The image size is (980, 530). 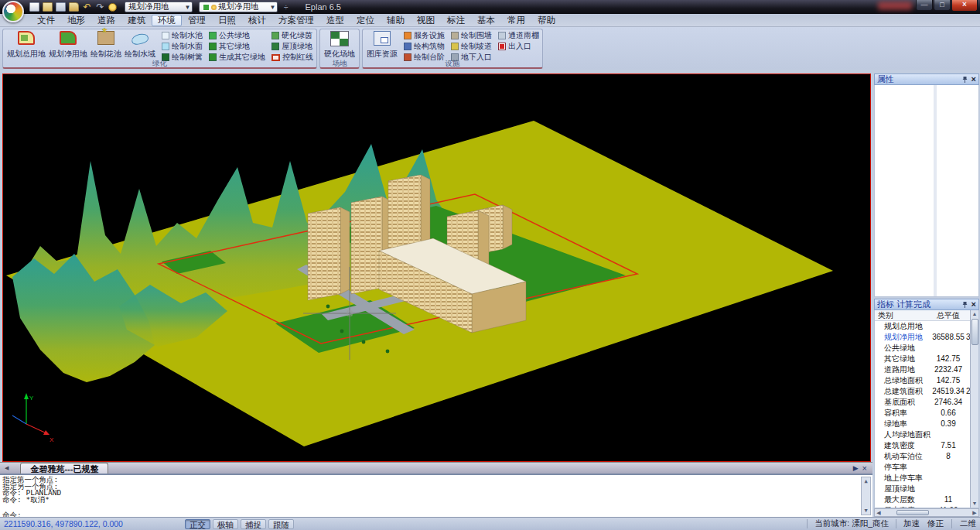 What do you see at coordinates (922, 392) in the screenshot?
I see `table-row: 总建筑面积24519.342` at bounding box center [922, 392].